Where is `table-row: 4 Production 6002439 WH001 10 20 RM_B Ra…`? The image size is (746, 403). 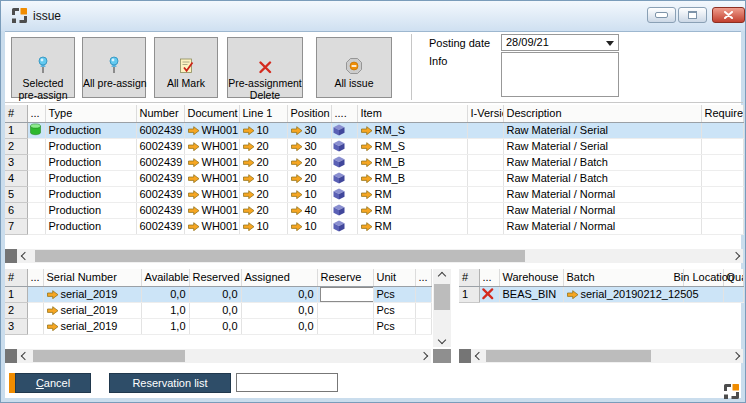
table-row: 4 Production 6002439 WH001 10 20 RM_B Ra… is located at coordinates (374, 178).